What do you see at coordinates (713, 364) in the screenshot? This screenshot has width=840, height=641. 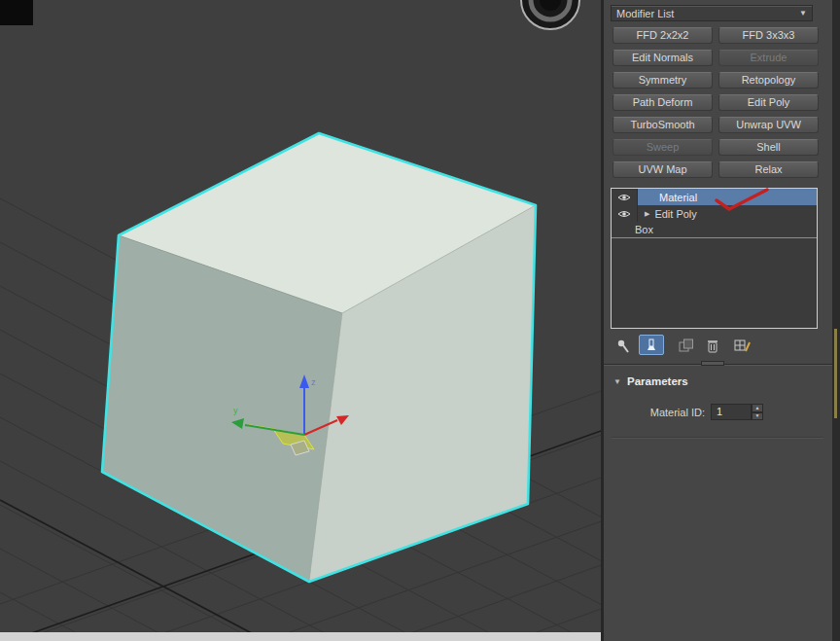 I see `rollout-separator-handle` at bounding box center [713, 364].